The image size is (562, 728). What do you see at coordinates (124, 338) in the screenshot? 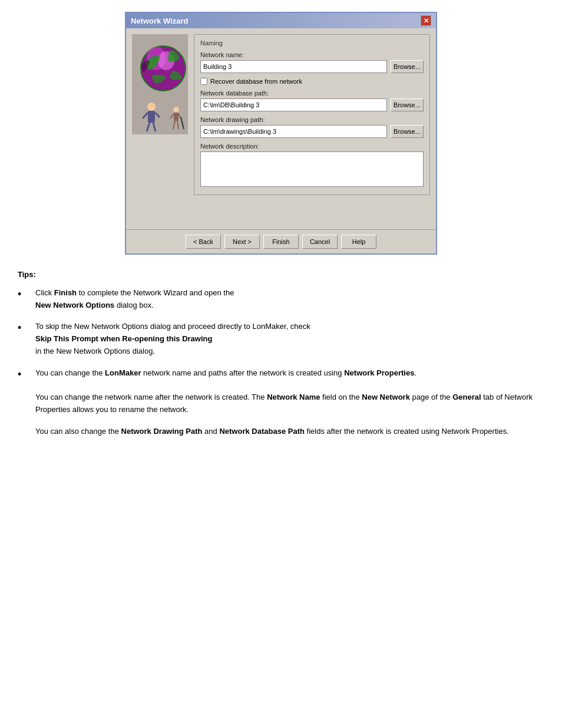
I see `tip2-skip-keyword: Skip This Prompt when Re-opening this Dr…` at bounding box center [124, 338].